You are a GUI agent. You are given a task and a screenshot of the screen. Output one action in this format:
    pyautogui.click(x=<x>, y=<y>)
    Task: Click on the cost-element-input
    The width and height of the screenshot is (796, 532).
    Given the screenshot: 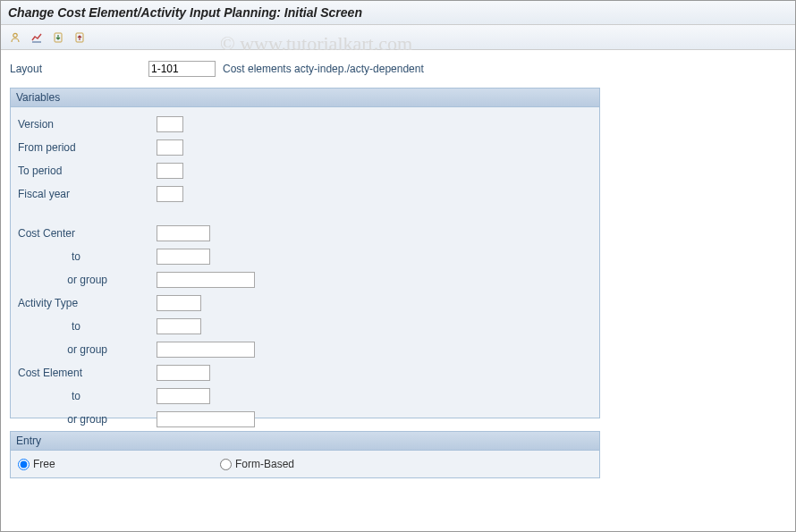 What is the action you would take?
    pyautogui.click(x=183, y=373)
    